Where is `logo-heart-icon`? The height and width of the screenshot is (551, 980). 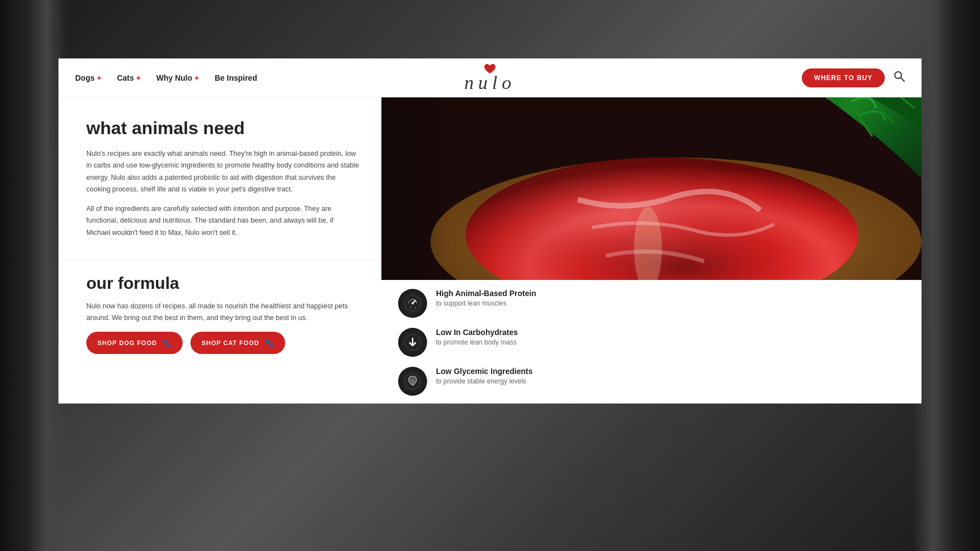
logo-heart-icon is located at coordinates (490, 69).